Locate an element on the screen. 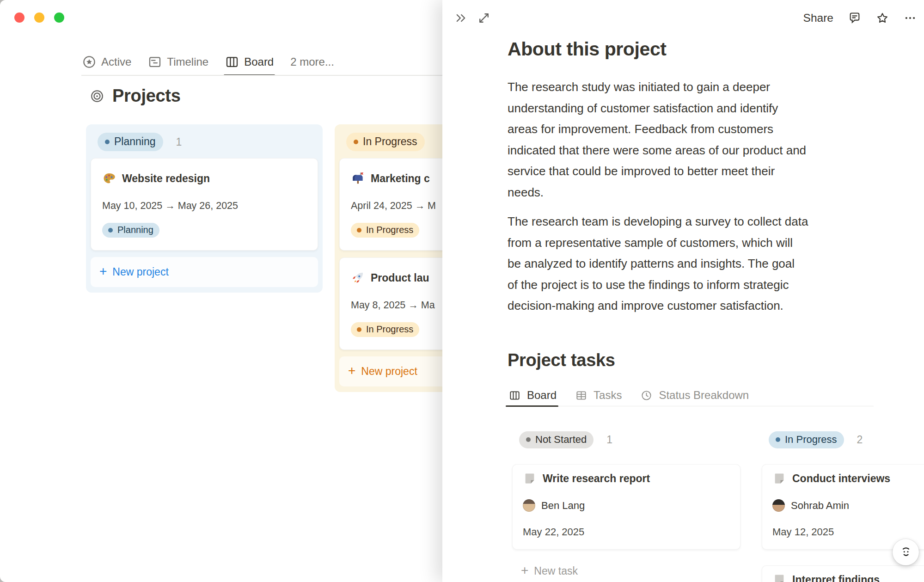  minimize-window-button is located at coordinates (39, 18).